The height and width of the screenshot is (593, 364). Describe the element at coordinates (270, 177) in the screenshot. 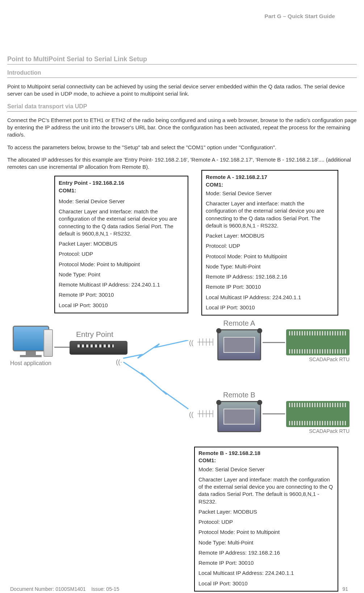

I see `ra-title: Remote A - 192.168.2.17` at that location.